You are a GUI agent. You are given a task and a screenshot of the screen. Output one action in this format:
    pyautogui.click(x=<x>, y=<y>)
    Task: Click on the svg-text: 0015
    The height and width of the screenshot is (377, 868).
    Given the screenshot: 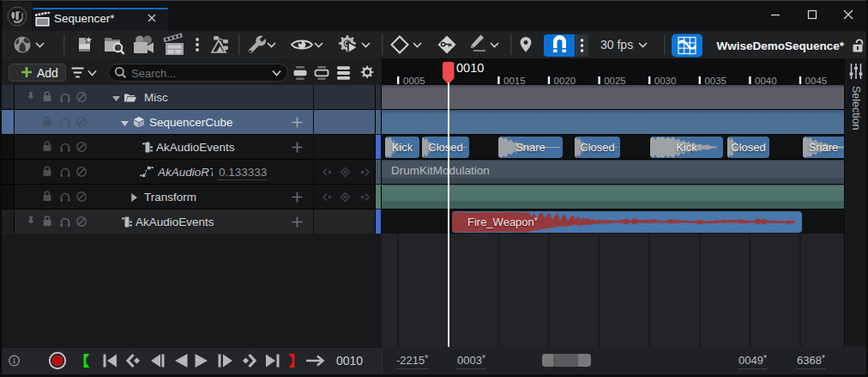 What is the action you would take?
    pyautogui.click(x=515, y=81)
    